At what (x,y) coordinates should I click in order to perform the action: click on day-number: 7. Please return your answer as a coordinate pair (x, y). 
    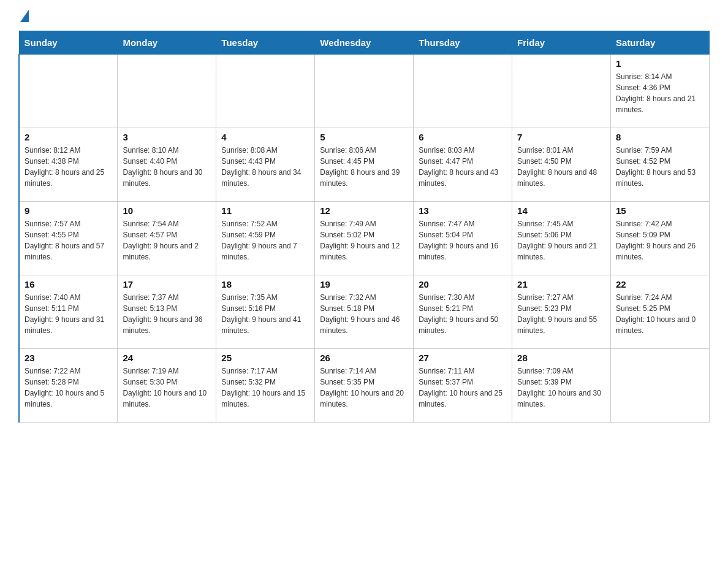
    Looking at the image, I should click on (561, 137).